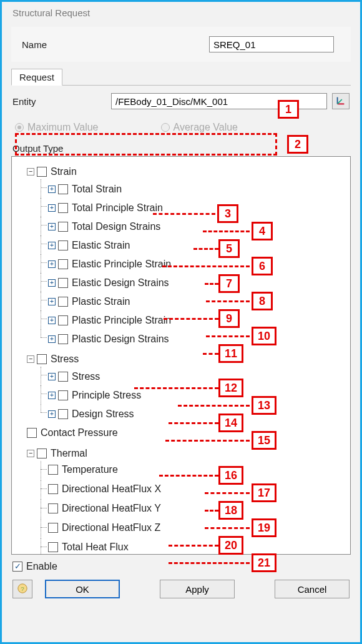 The image size is (362, 644). What do you see at coordinates (264, 528) in the screenshot?
I see `callout-19: 19` at bounding box center [264, 528].